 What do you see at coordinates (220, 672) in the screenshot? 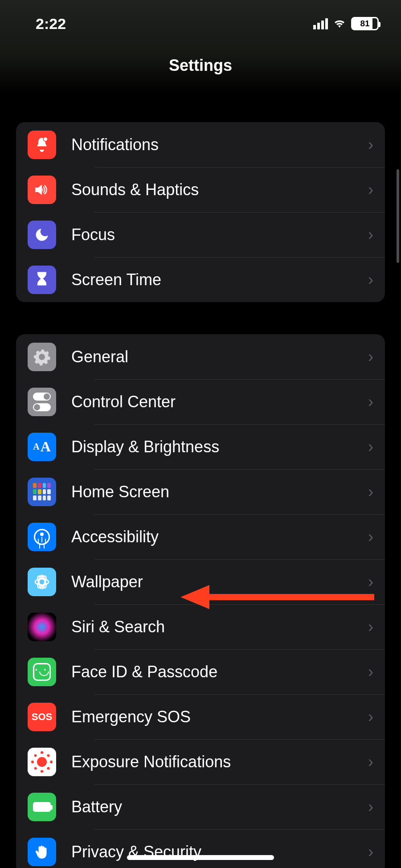
I see `row-label: Face ID & Passcode` at bounding box center [220, 672].